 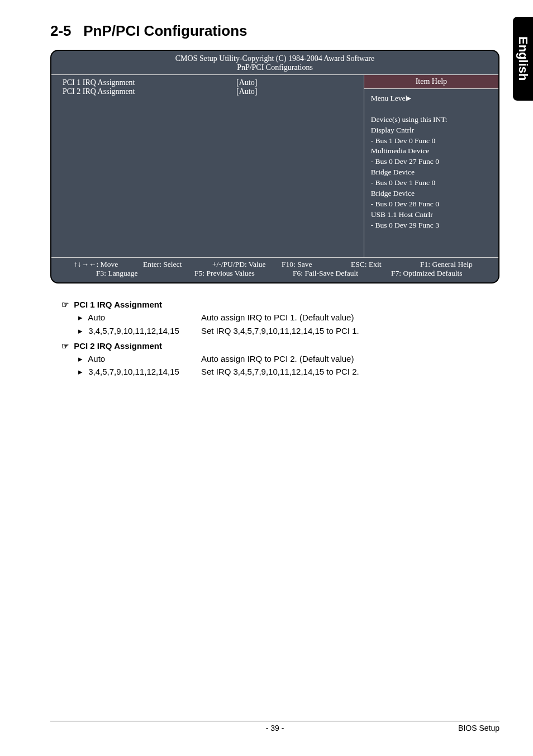 What do you see at coordinates (440, 273) in the screenshot?
I see `bios-hint-optimized: F7: Optimized Defaults` at bounding box center [440, 273].